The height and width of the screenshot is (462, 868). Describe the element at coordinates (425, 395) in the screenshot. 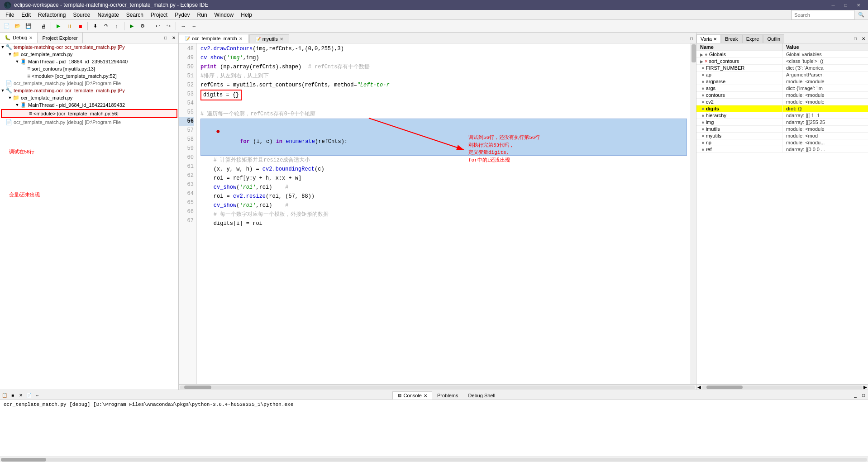

I see `console-close: ✕` at that location.